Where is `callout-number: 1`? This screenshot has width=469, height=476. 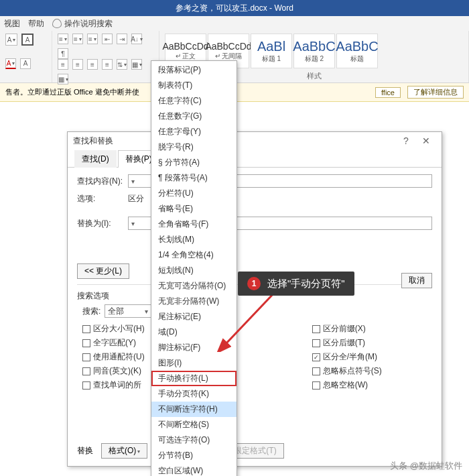
callout-number: 1 is located at coordinates (254, 284).